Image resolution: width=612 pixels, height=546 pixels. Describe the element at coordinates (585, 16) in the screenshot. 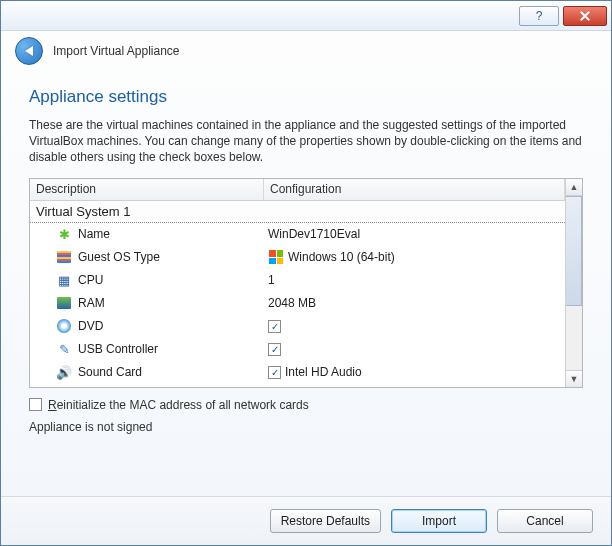

I see `close-icon` at that location.